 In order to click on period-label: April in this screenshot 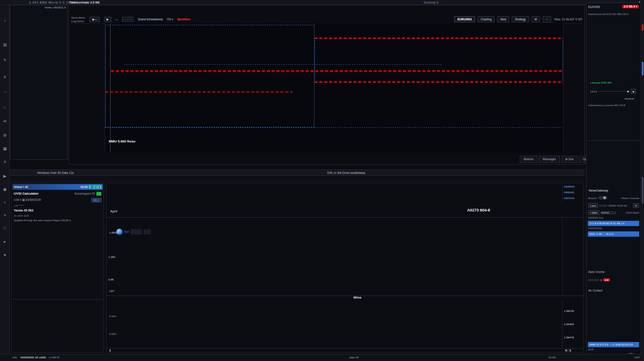, I will do `click(114, 211)`.